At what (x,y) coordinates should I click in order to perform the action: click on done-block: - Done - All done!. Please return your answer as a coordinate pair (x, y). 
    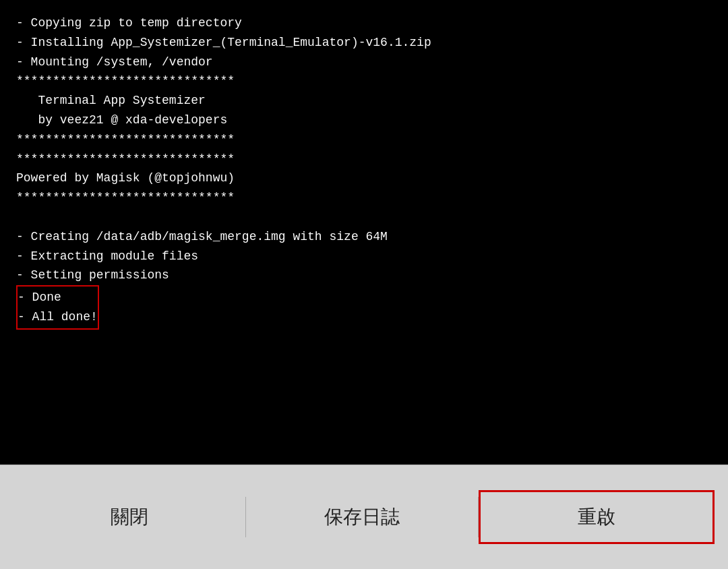
    Looking at the image, I should click on (58, 307).